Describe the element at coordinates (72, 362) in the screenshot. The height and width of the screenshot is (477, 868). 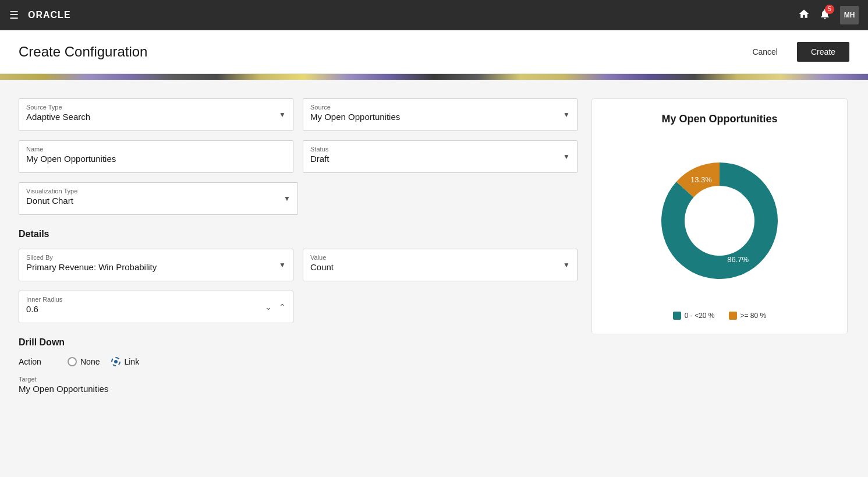
I see `radio-none-circle` at that location.